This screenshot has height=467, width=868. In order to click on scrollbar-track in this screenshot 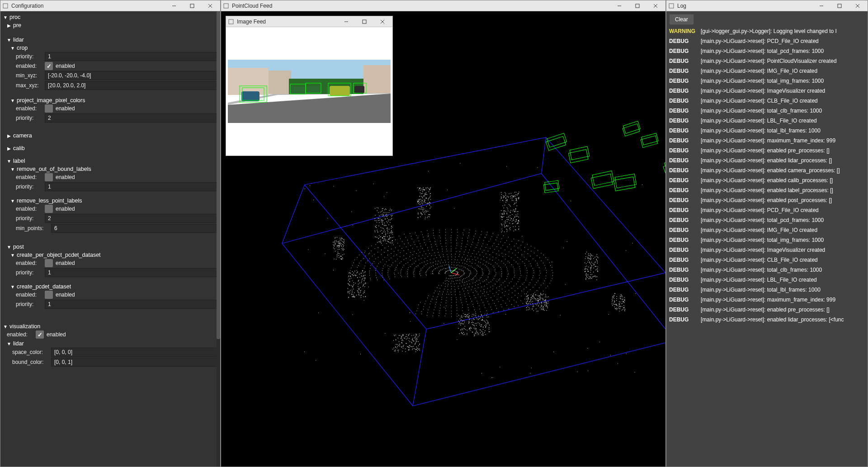, I will do `click(218, 239)`.